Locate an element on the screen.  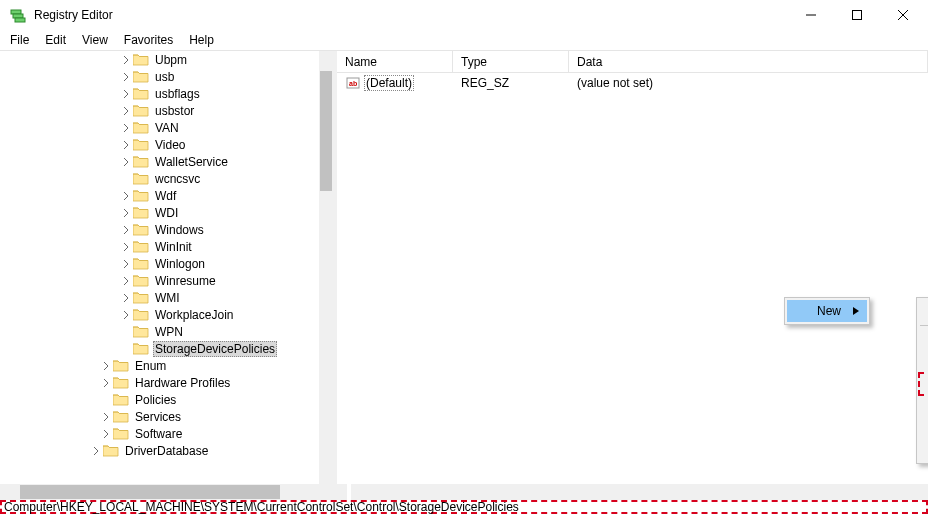
tree-item-label: VAN is located at coordinates (167, 128).